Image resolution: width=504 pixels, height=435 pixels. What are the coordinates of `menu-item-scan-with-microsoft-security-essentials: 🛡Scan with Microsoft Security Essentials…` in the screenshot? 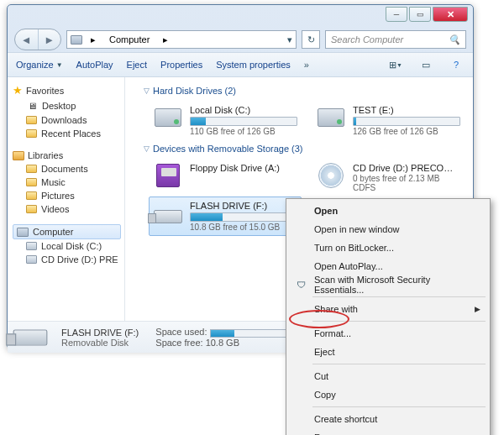 It's located at (388, 285).